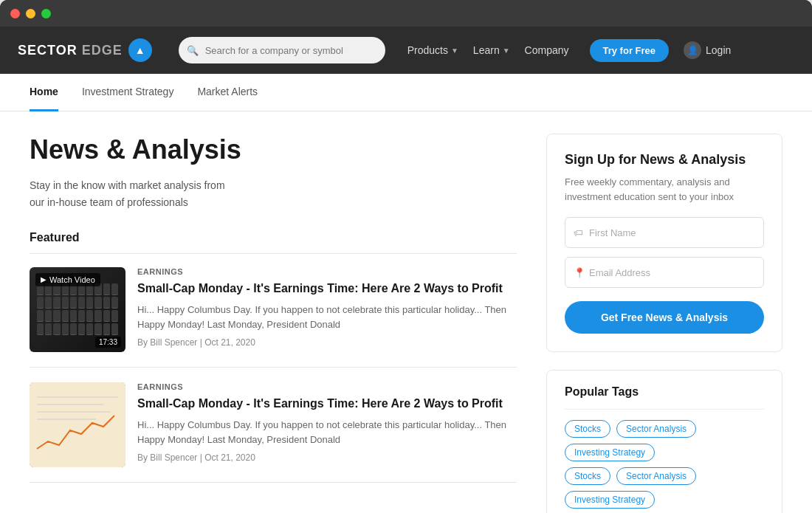 The image size is (812, 513). I want to click on page-subtitle: Stay in the know with market analysis fr…, so click(273, 193).